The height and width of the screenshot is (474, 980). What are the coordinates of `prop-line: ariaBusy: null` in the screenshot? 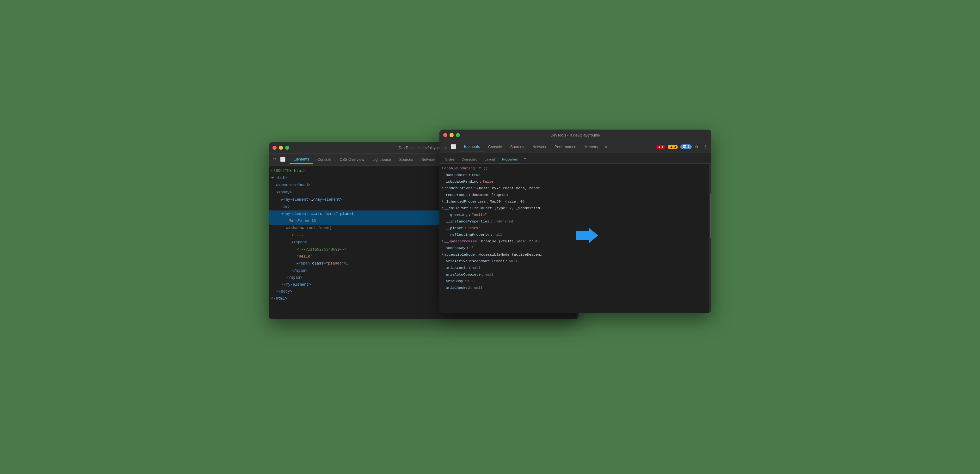 It's located at (575, 281).